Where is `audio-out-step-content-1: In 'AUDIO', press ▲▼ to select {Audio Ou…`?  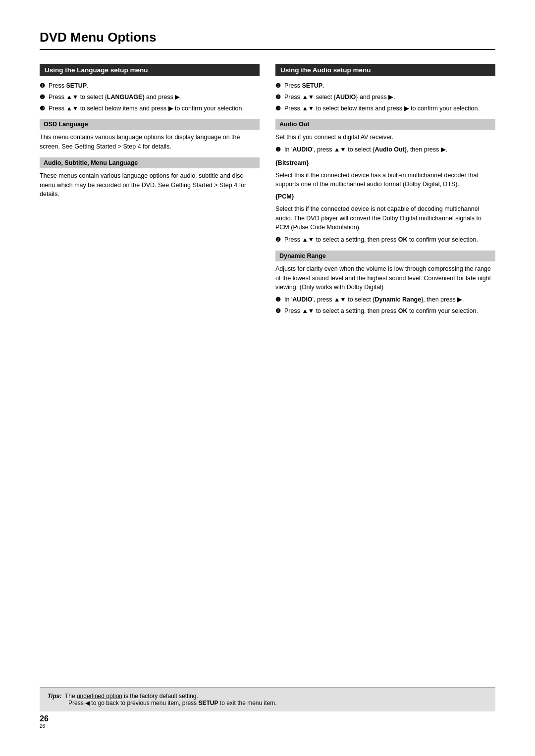
audio-out-step-content-1: In 'AUDIO', press ▲▼ to select {Audio Ou… is located at coordinates (390, 150).